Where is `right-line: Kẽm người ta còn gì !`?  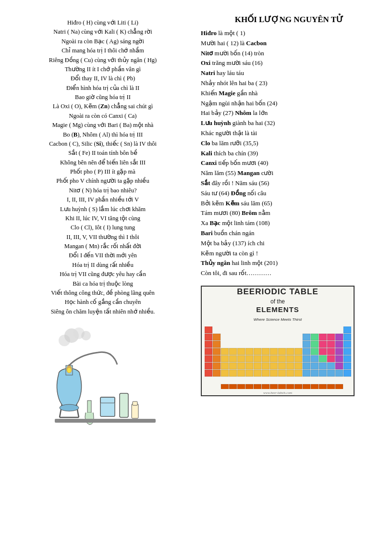
right-line: Kẽm người ta còn gì ! is located at coordinates (289, 254).